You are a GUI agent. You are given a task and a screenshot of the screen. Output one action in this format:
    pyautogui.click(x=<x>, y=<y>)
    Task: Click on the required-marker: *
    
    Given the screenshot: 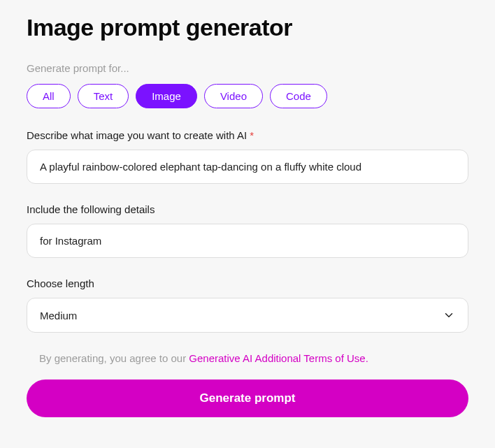 What is the action you would take?
    pyautogui.click(x=252, y=136)
    